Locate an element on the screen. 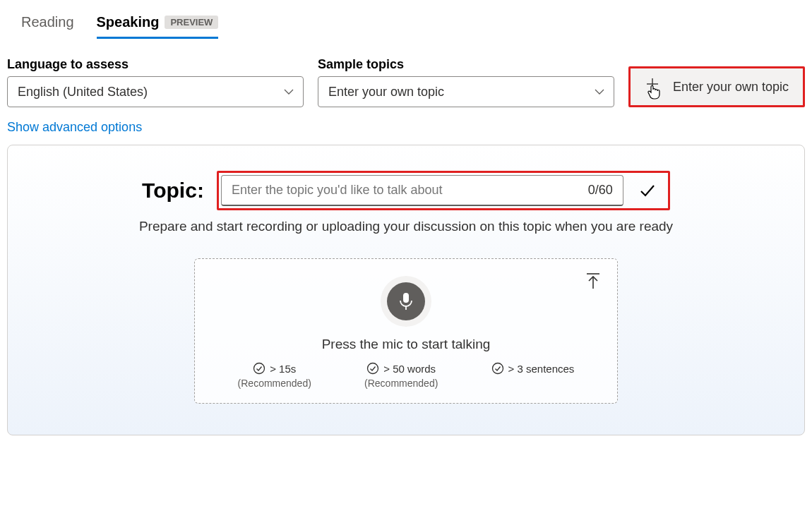  sample-topics-group: Sample topics Enter your own topic is located at coordinates (466, 82).